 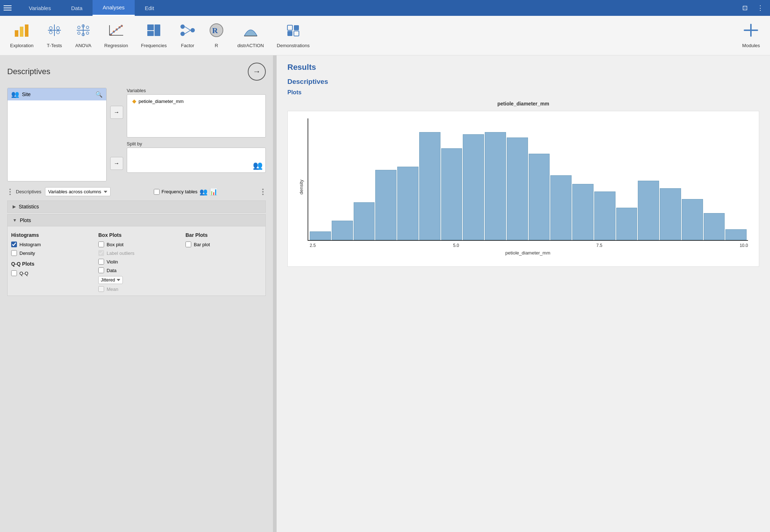 I want to click on density-checkbox, so click(x=14, y=253).